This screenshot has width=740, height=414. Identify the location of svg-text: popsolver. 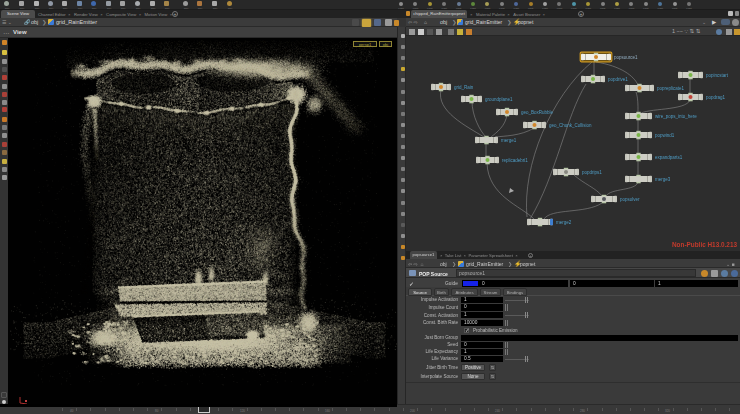
(630, 200).